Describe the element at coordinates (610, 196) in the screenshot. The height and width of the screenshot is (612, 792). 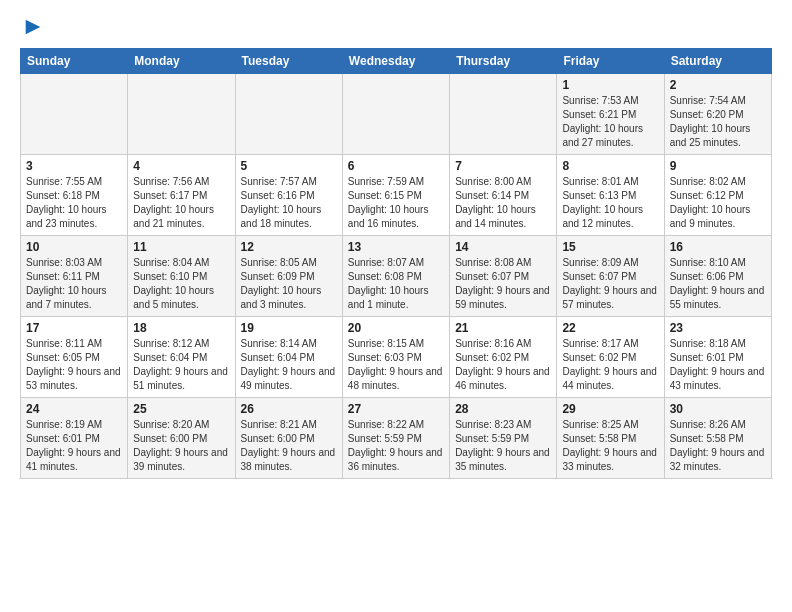
I see `calendar-cell: 8Sunrise: 8:01 AM Sunset: 6:13 PM Daylig…` at that location.